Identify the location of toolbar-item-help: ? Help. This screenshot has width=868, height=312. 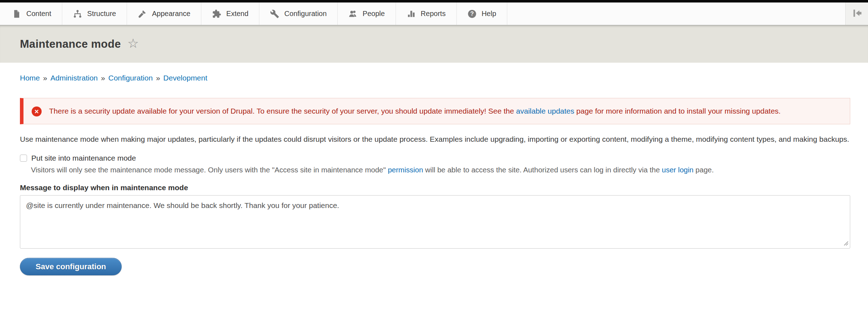
(482, 14).